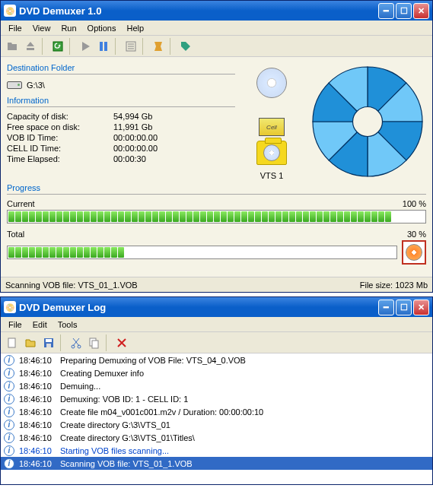 This screenshot has width=433, height=504. I want to click on info-label: Capacity of disk:, so click(56, 116).